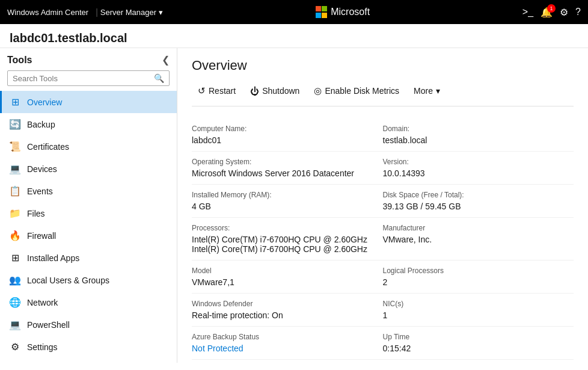 This screenshot has width=588, height=370. Describe the element at coordinates (42, 347) in the screenshot. I see `sidebar-item-label: Settings` at that location.